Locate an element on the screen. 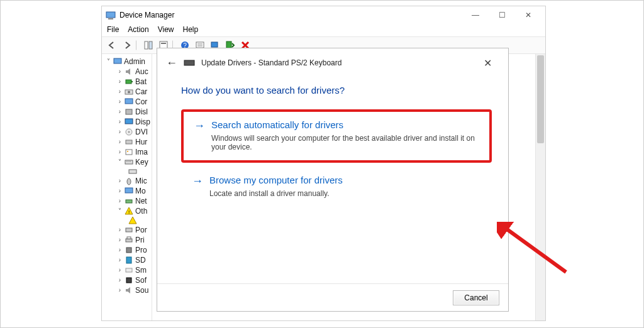 This screenshot has height=328, width=644. tree-item: ›Por is located at coordinates (128, 230).